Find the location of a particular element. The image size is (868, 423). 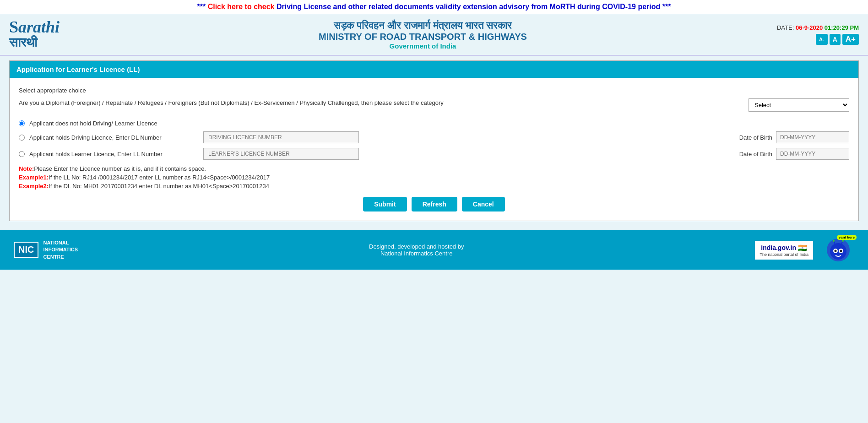

radio-no-licence-label: Applicant does not hold Driving/ Learner… is located at coordinates (116, 124).